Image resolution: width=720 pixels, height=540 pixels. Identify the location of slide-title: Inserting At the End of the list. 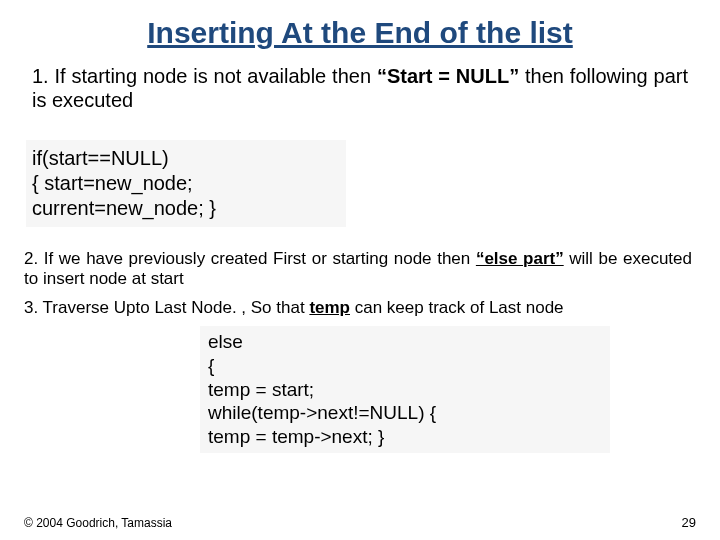
(360, 33).